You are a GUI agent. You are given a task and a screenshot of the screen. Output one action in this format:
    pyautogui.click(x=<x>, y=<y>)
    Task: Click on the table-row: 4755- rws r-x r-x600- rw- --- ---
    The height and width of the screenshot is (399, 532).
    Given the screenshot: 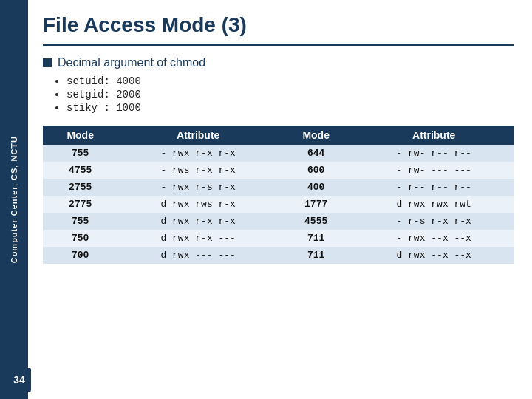 What is the action you would take?
    pyautogui.click(x=279, y=170)
    